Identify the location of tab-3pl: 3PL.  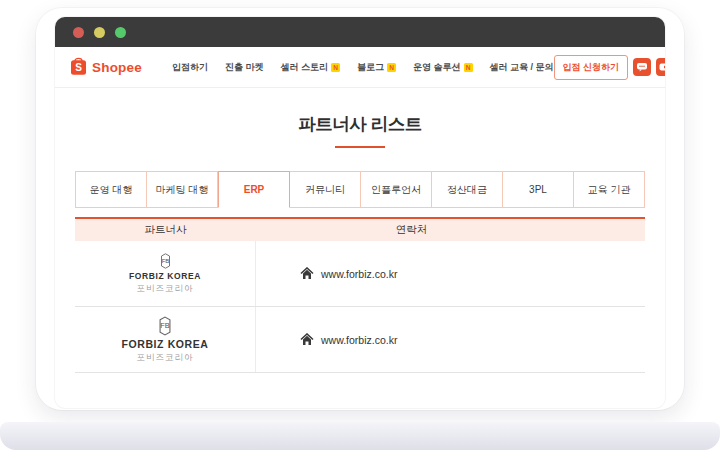
(538, 190).